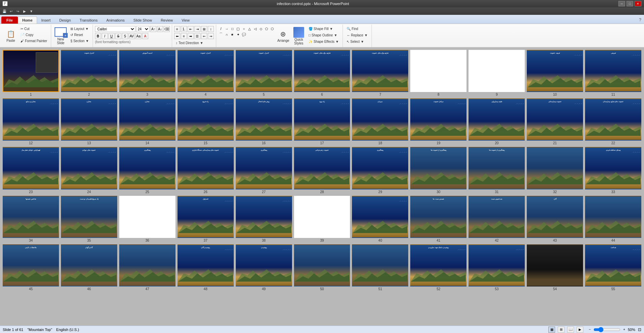  What do you see at coordinates (244, 34) in the screenshot?
I see `shape-callout: 💬` at bounding box center [244, 34].